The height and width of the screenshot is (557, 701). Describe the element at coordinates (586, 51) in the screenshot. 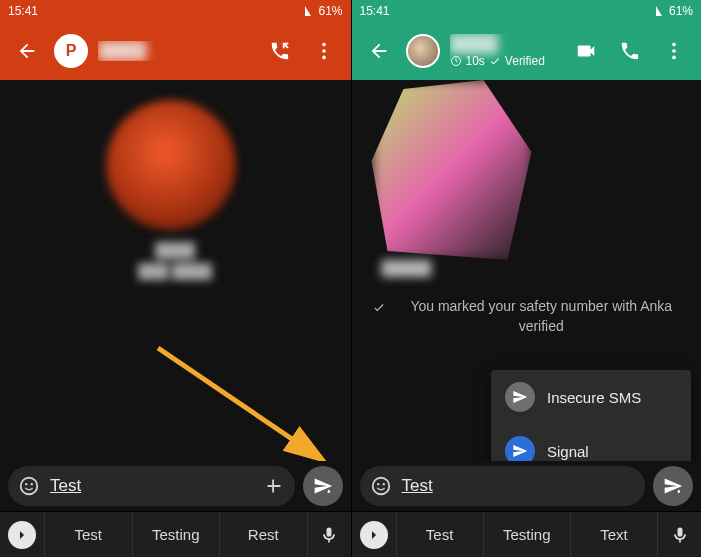

I see `video-call-button` at that location.